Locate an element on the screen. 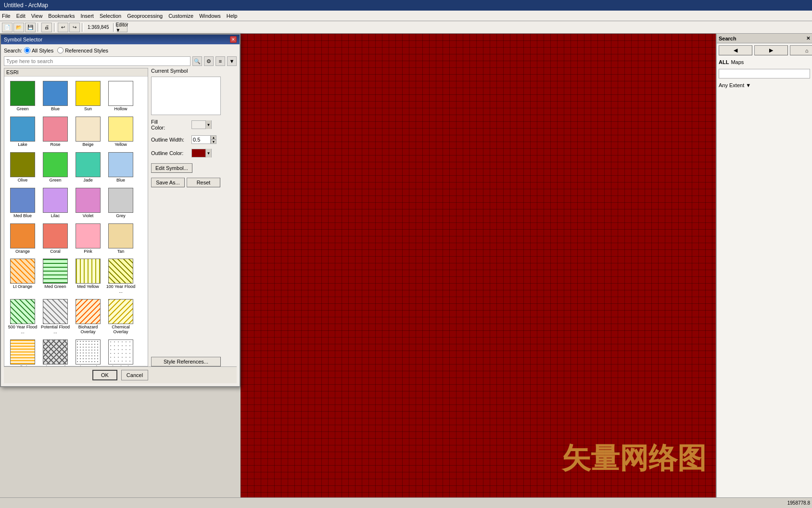 Image resolution: width=812 pixels, height=508 pixels. symbol-orange: Orange is located at coordinates (23, 239).